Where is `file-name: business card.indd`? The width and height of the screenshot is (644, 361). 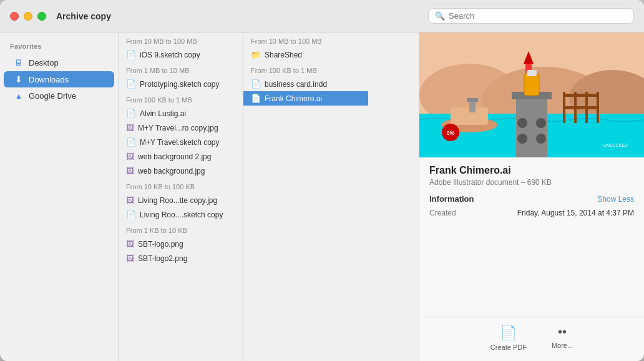
file-name: business card.indd is located at coordinates (296, 84).